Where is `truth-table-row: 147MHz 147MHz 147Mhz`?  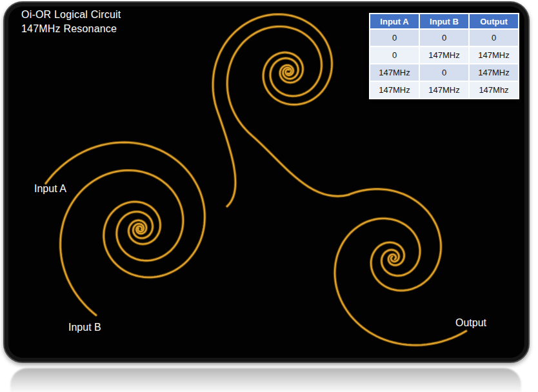
truth-table-row: 147MHz 147MHz 147Mhz is located at coordinates (444, 90).